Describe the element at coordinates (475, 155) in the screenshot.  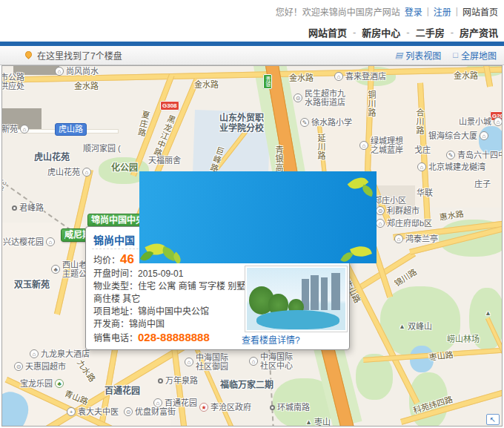
I see `poi-label: ✎青岛六十四中` at that location.